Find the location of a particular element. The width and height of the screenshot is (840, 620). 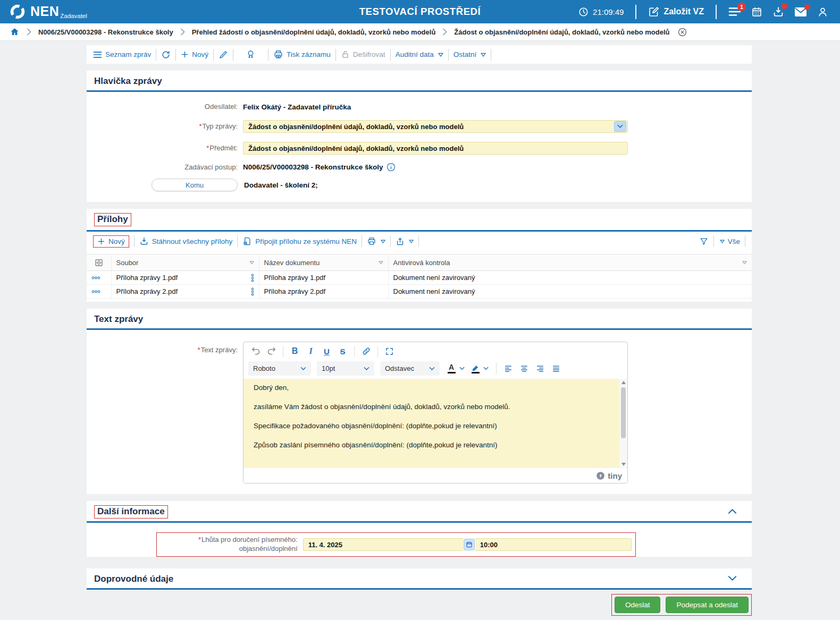

app-header: NEN Zadavatel TESTOVACÍ PROSTŘEDÍ 21:09:… is located at coordinates (420, 12).